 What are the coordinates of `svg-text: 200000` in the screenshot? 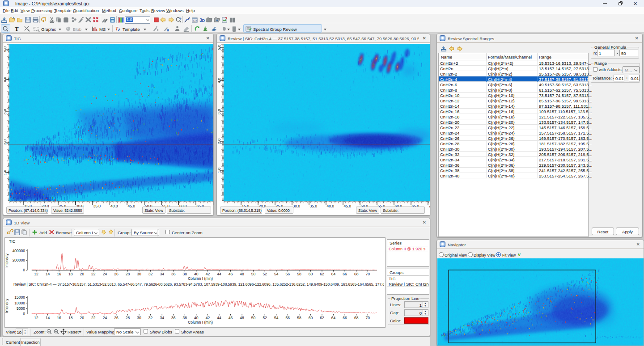 It's located at (19, 260).